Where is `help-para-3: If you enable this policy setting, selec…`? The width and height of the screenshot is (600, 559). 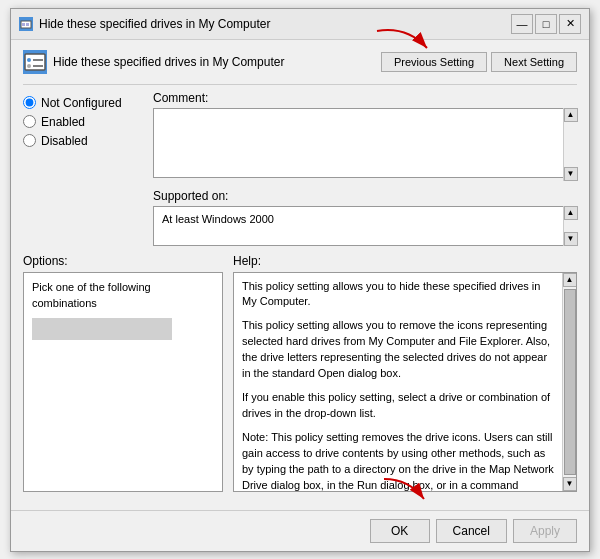
help-para-3: If you enable this policy setting, selec… is located at coordinates (400, 406).